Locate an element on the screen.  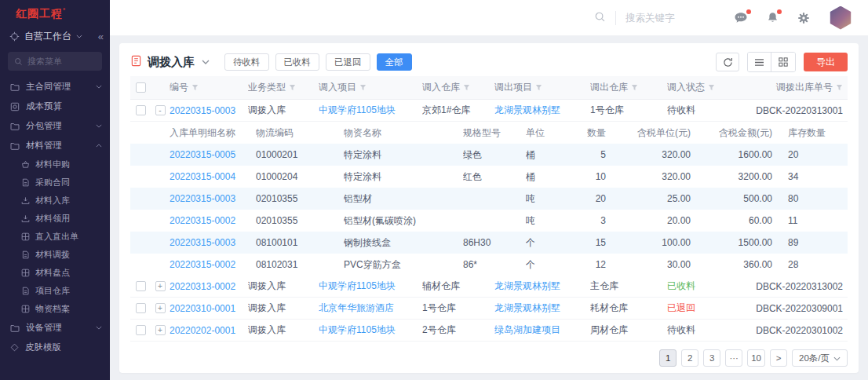
card-header: 调拨入库 待收料已收料已退回全部 is located at coordinates (489, 62).